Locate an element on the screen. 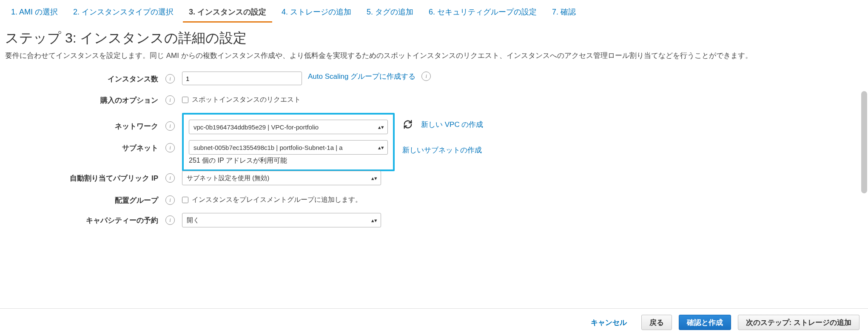 This screenshot has width=868, height=336. next-step-button: 次のステップ: ストレージの追加 is located at coordinates (799, 322).